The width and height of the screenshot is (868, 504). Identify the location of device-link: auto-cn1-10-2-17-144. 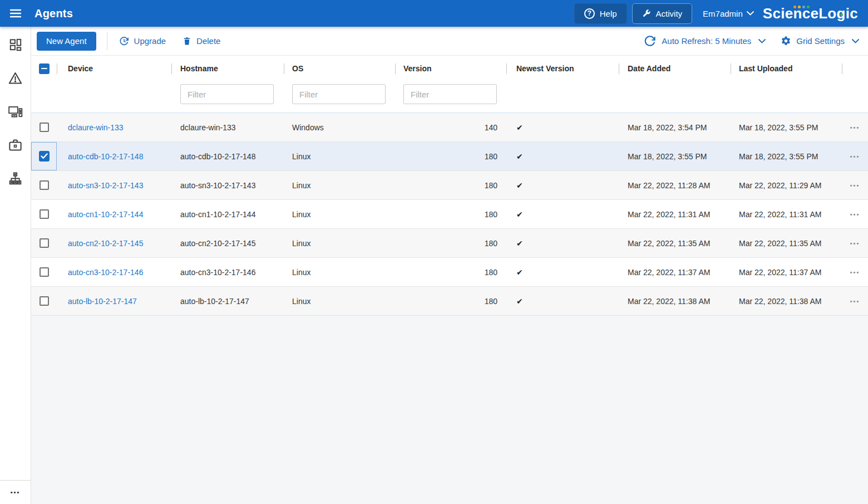
(106, 214).